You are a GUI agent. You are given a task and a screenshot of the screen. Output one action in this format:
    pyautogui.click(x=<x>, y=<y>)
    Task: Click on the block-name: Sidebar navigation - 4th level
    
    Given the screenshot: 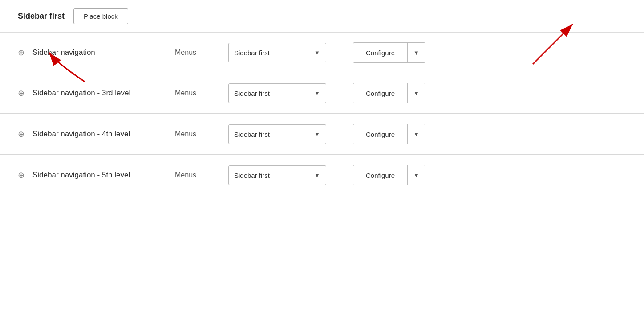 What is the action you would take?
    pyautogui.click(x=104, y=134)
    